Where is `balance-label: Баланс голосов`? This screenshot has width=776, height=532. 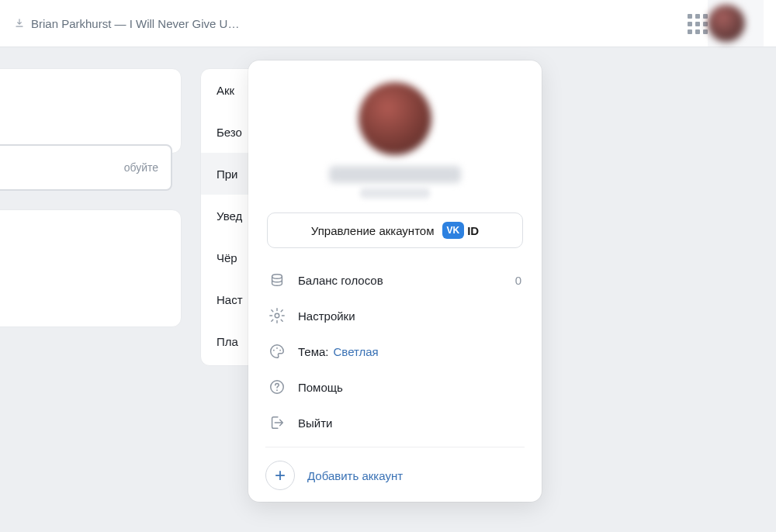
balance-label: Баланс голосов is located at coordinates (341, 281).